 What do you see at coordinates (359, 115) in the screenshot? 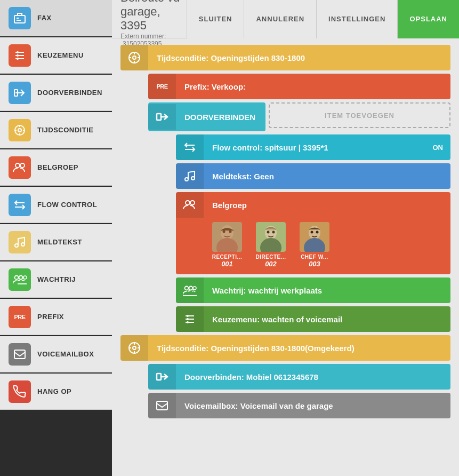
I see `add-item: ITEM TOEVOEGEN` at bounding box center [359, 115].